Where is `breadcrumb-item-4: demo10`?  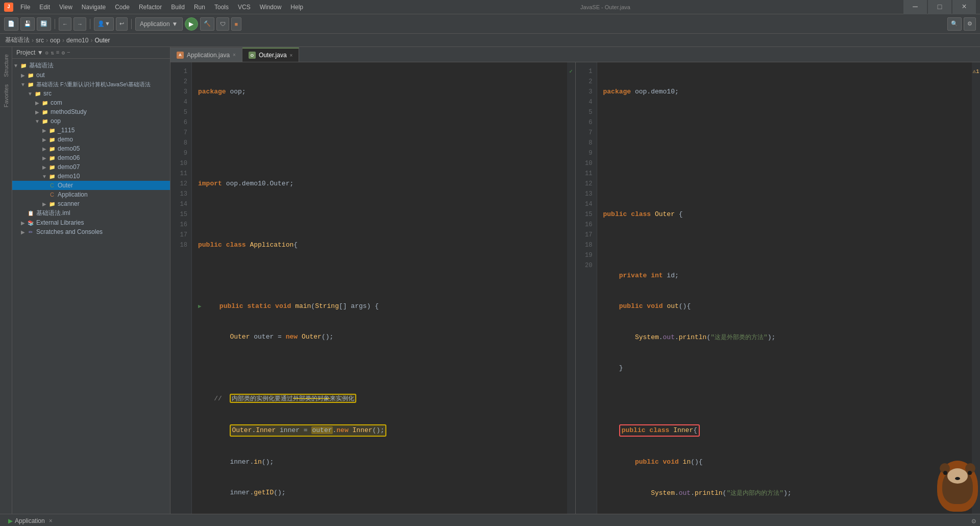 breadcrumb-item-4: demo10 is located at coordinates (78, 40).